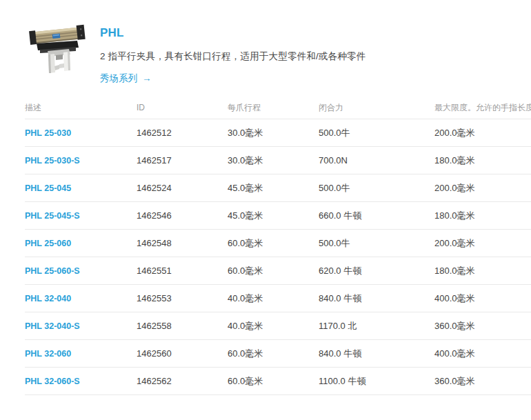  Describe the element at coordinates (52, 161) in the screenshot. I see `product-link: PHL 25-030-S` at that location.